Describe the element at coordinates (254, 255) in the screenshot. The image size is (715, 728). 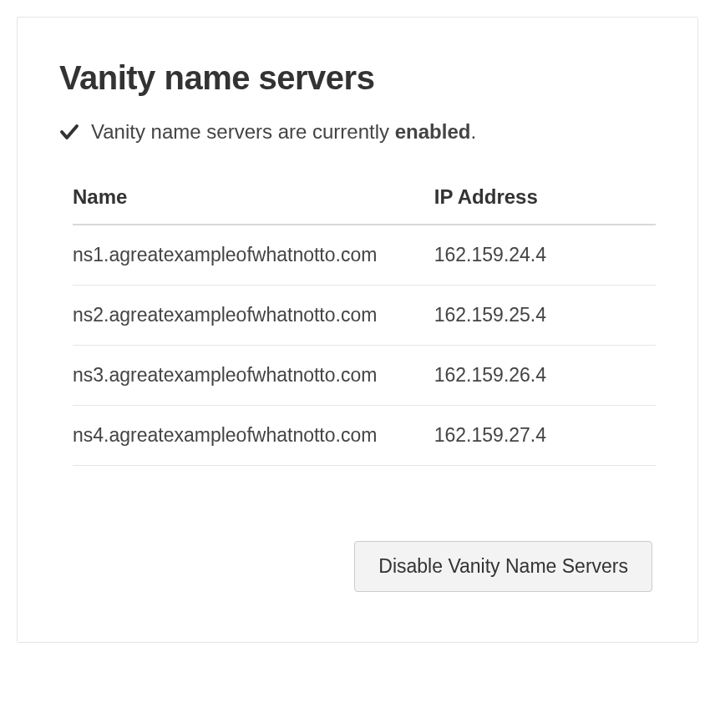
I see `cell-name: ns1.agreatexampleofwhatnotto.com` at that location.